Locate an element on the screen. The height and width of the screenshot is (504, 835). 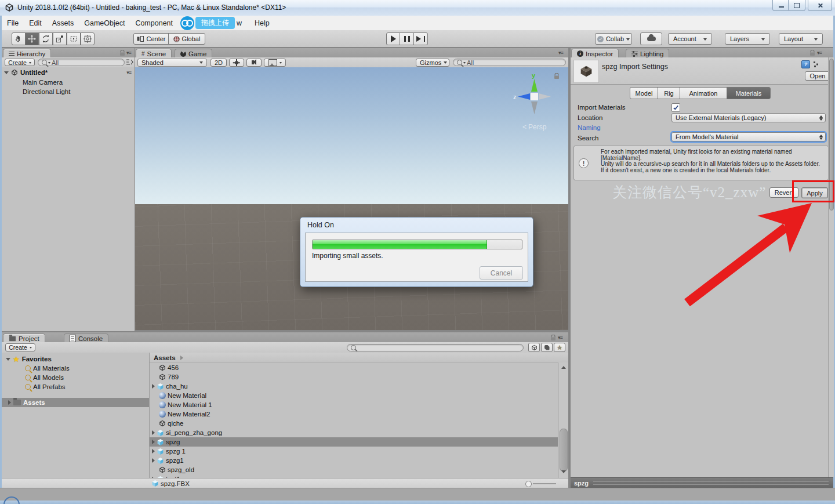
lighting-toggle-button is located at coordinates (237, 63).